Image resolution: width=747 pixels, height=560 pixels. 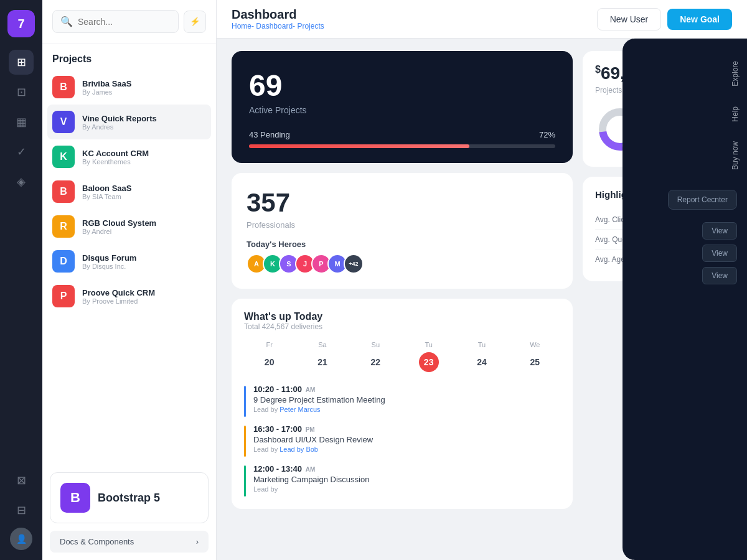 I want to click on buy-now-tab: Buy now, so click(x=735, y=156).